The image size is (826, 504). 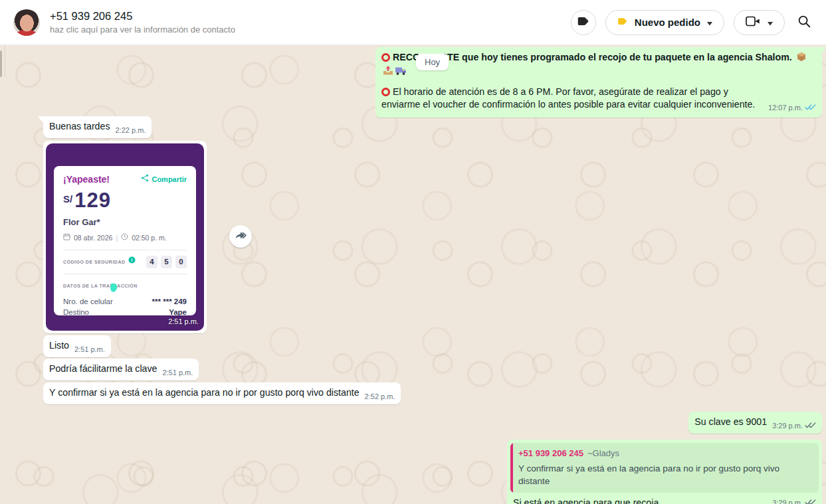 I want to click on share-label: Compartir, so click(x=169, y=179).